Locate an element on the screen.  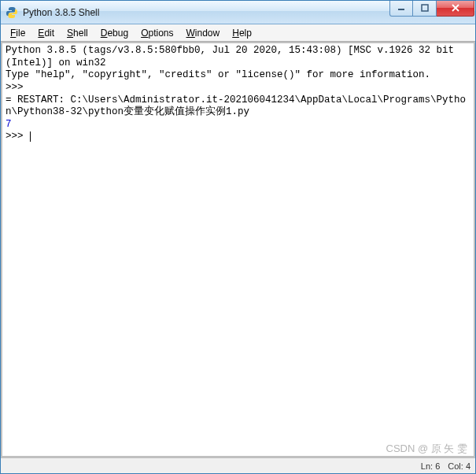
menu-edit: Edit is located at coordinates (46, 33).